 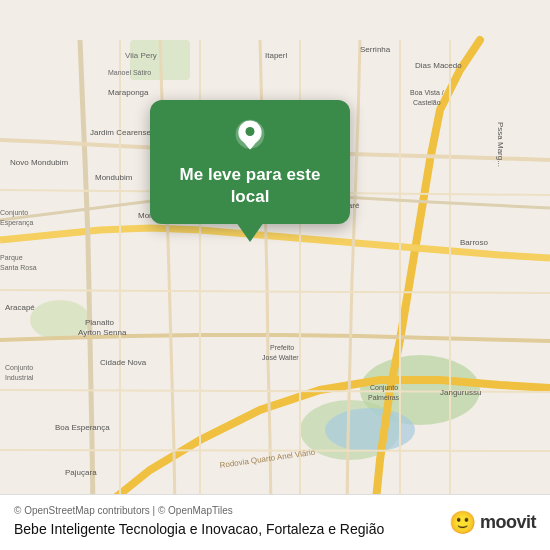 I want to click on moovit-logo: 🙂 moovit, so click(x=492, y=523).